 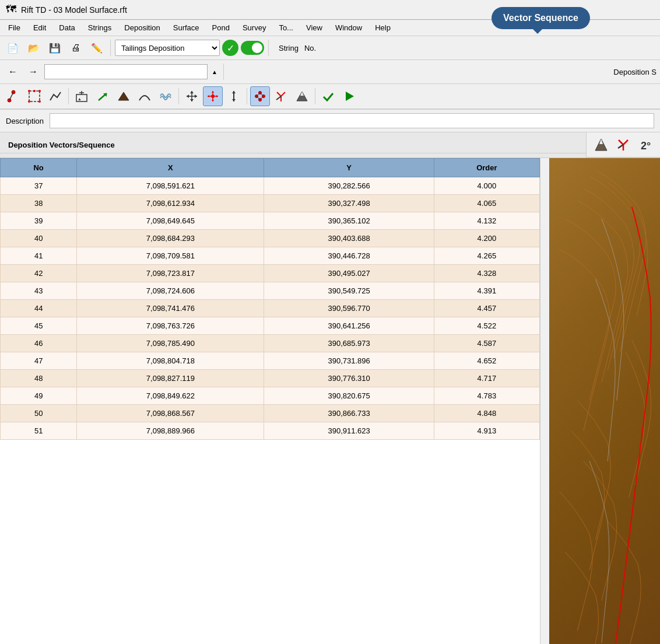 I want to click on table-row: 49 7,098,849.622 390,820.675 4.783, so click(x=271, y=396).